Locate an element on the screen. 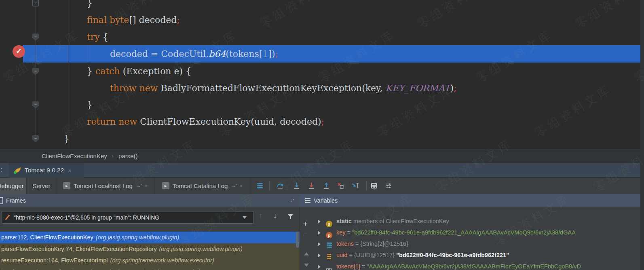  frame-row: parse:112, ClientFlowExecutionKey(org.ja… is located at coordinates (150, 237).